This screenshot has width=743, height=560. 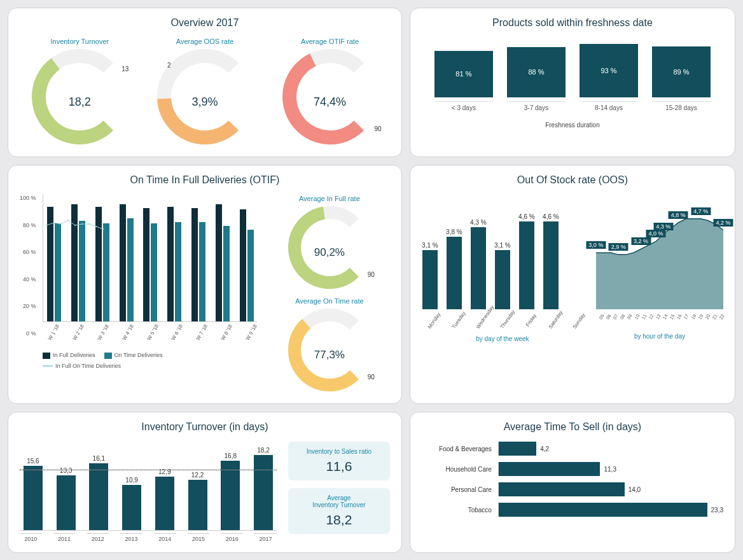 What do you see at coordinates (478, 223) in the screenshot?
I see `bar-value: 4,3 %` at bounding box center [478, 223].